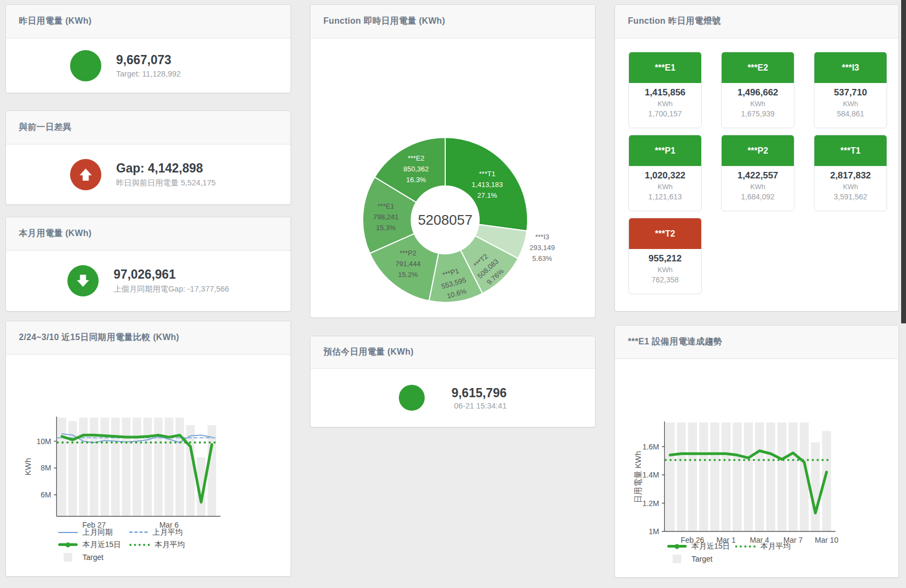 Image resolution: width=906 pixels, height=588 pixels. What do you see at coordinates (487, 185) in the screenshot?
I see `donut-label-t1: ***T11,413,18327.1%` at bounding box center [487, 185].